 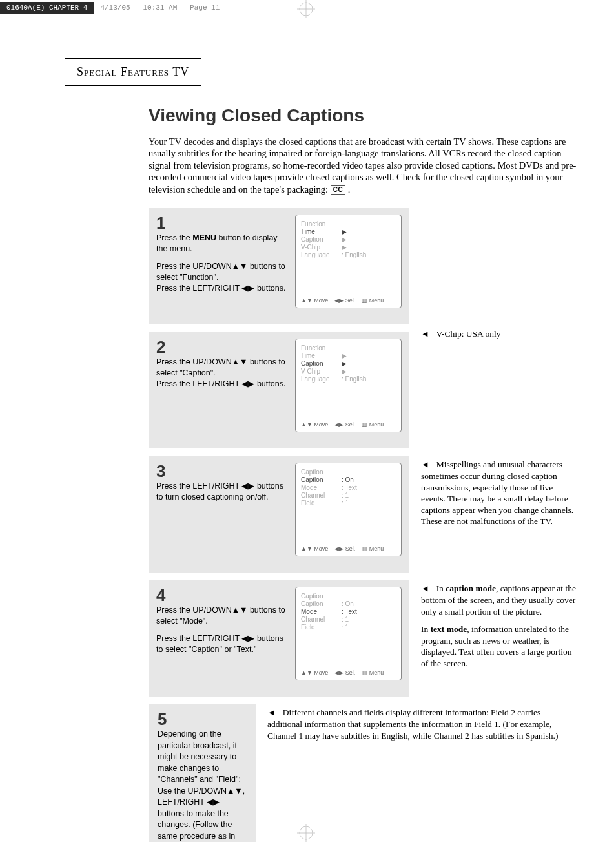 What do you see at coordinates (133, 72) in the screenshot?
I see `section-title: Special Features TV` at bounding box center [133, 72].